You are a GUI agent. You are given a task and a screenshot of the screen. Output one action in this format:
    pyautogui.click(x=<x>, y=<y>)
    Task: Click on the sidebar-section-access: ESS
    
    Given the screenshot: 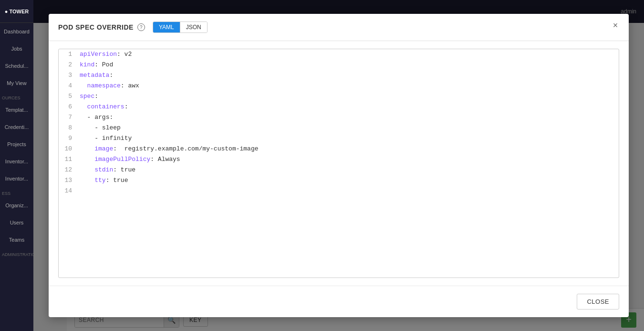 What is the action you would take?
    pyautogui.click(x=17, y=192)
    